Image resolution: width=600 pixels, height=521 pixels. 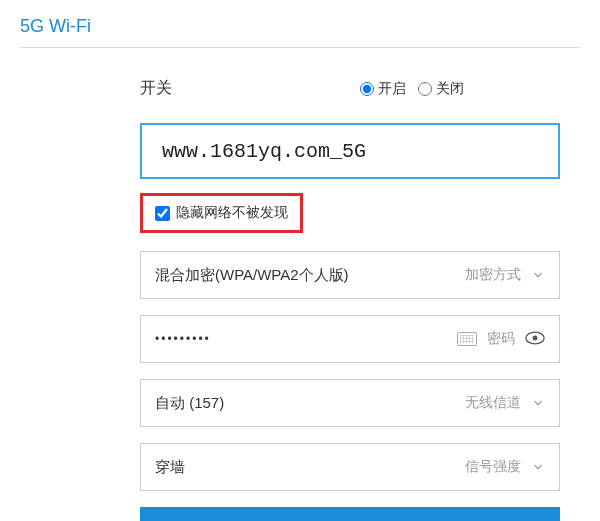 What do you see at coordinates (367, 89) in the screenshot?
I see `switch-on-radio` at bounding box center [367, 89].